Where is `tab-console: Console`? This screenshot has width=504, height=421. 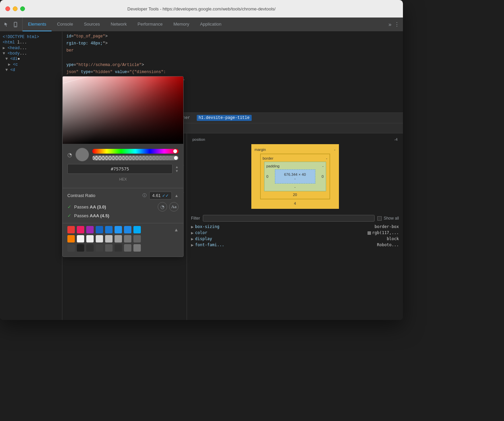
tab-console: Console is located at coordinates (65, 24).